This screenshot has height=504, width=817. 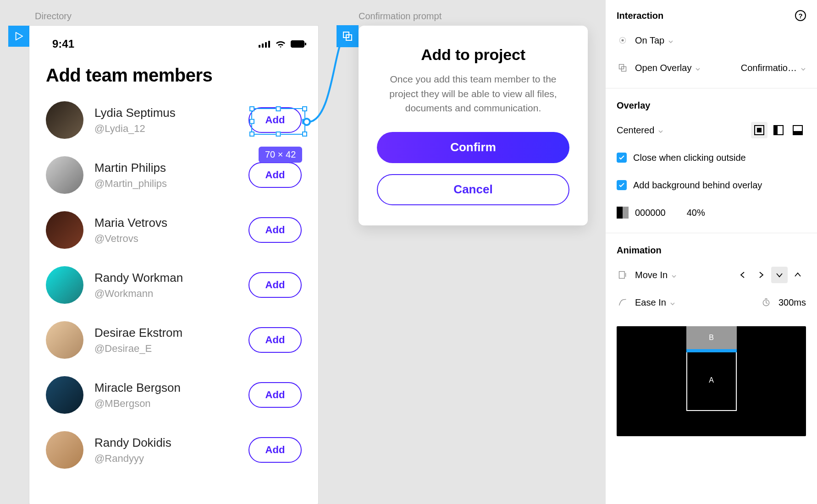 What do you see at coordinates (640, 130) in the screenshot?
I see `overlay-position-select: Centered` at bounding box center [640, 130].